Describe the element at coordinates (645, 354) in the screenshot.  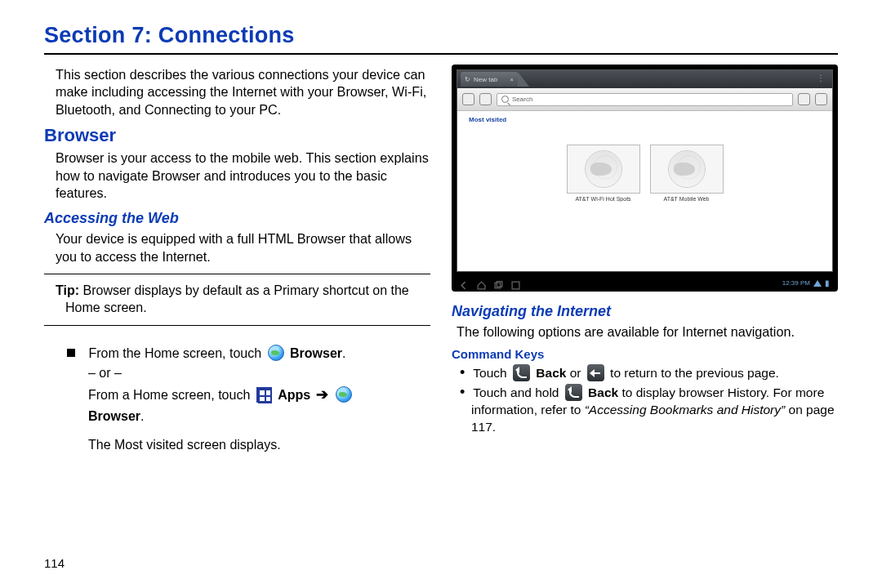
I see `command-keys-heading: Command Keys` at that location.